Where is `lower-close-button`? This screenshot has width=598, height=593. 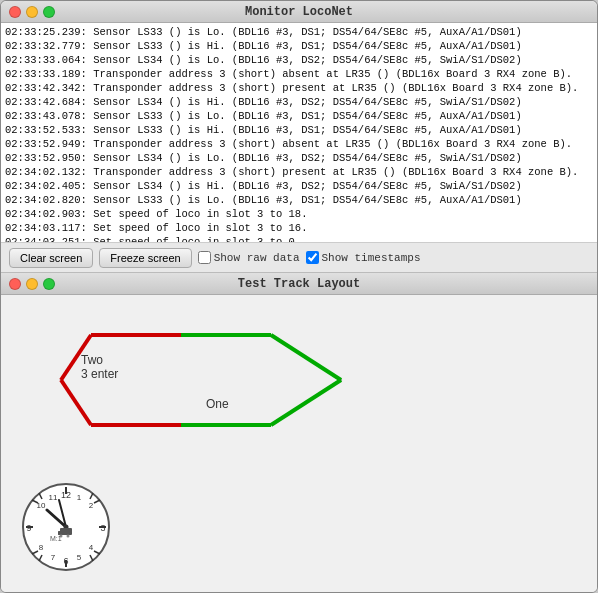 lower-close-button is located at coordinates (15, 284).